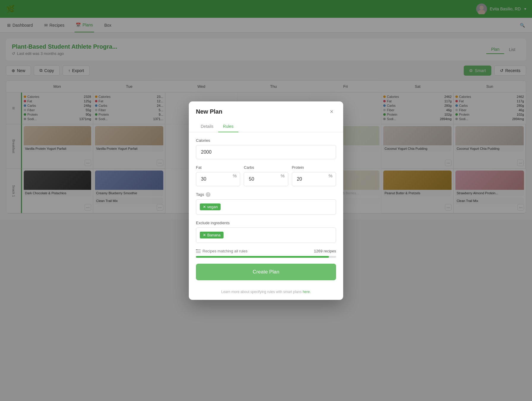 This screenshot has height=401, width=532. Describe the element at coordinates (210, 207) in the screenshot. I see `tag-vegan: ✕ vegan` at that location.